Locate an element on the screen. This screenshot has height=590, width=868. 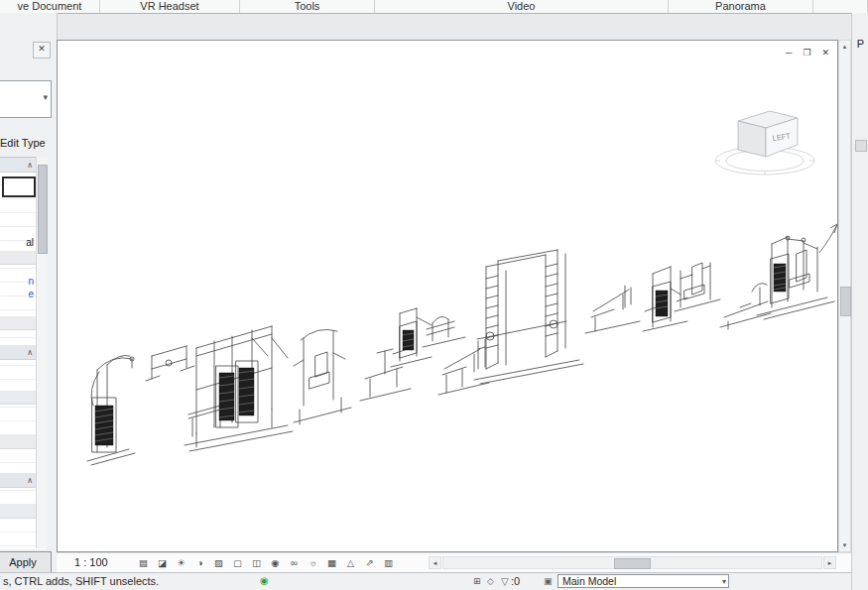
view-scale-button: 1 : 100 is located at coordinates (91, 562).